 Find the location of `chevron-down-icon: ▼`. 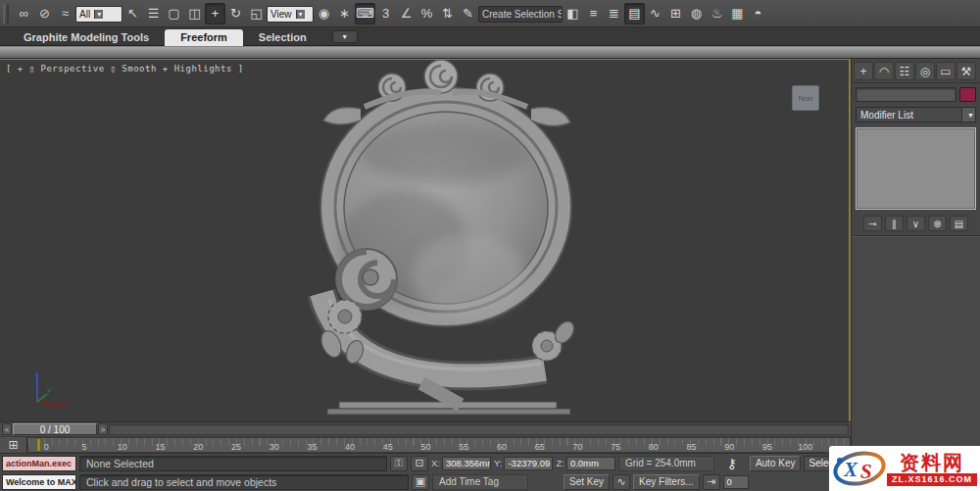

chevron-down-icon: ▼ is located at coordinates (968, 115).